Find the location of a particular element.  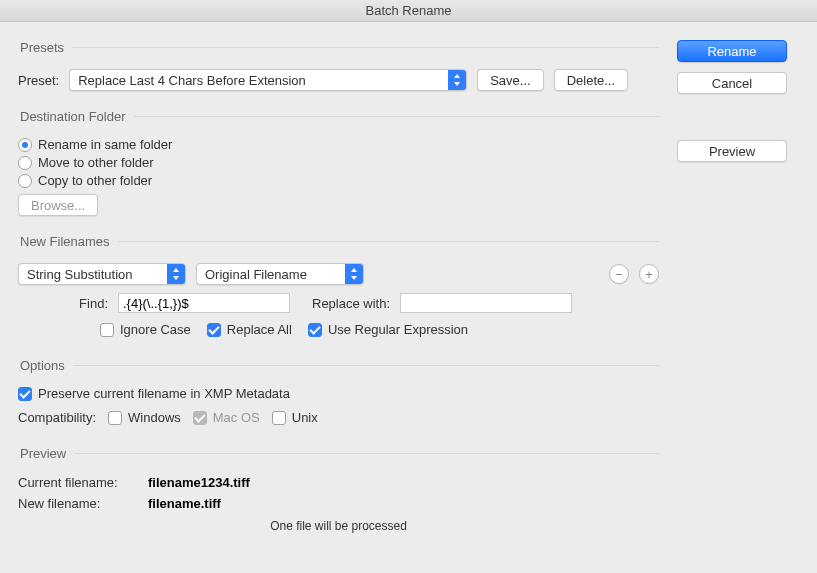

preset-combobox-value: Replace Last 4 Chars Before Extension is located at coordinates (259, 80).